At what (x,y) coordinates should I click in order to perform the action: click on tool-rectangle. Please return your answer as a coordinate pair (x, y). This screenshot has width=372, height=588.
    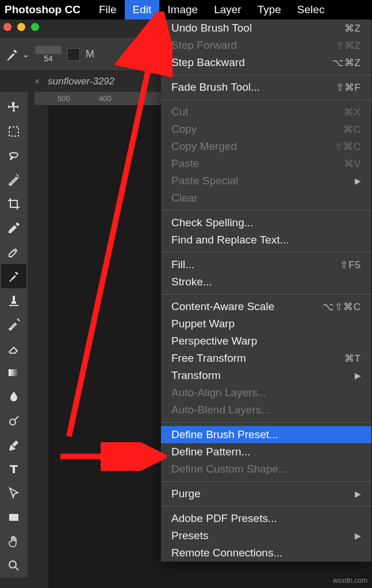
    Looking at the image, I should click on (14, 517).